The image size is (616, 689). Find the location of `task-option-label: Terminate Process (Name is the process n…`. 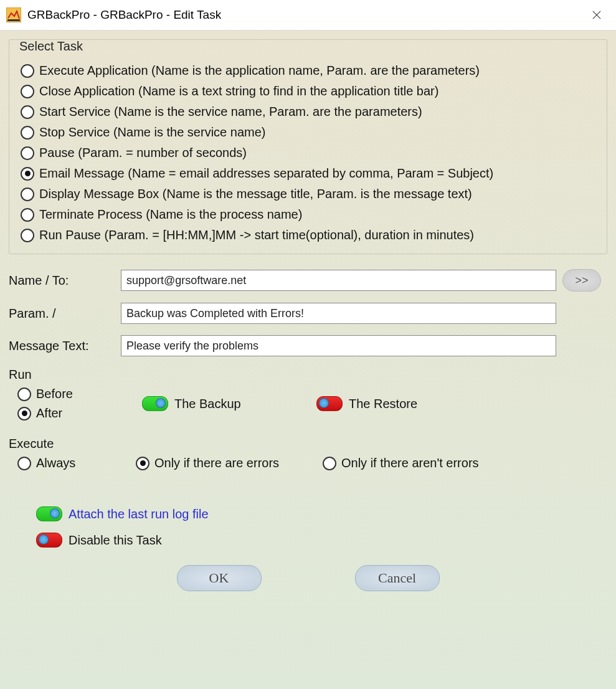

task-option-label: Terminate Process (Name is the process n… is located at coordinates (171, 214).